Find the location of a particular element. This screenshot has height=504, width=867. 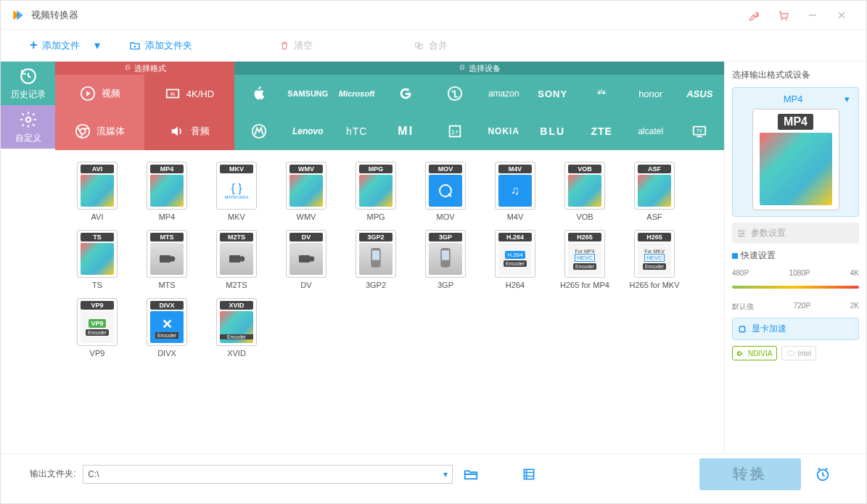

brand-tv: TV is located at coordinates (700, 131).